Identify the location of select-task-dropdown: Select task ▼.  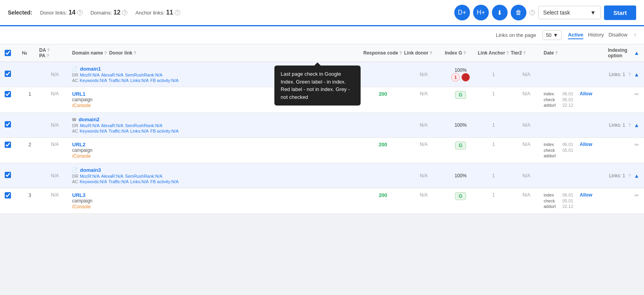
(570, 13).